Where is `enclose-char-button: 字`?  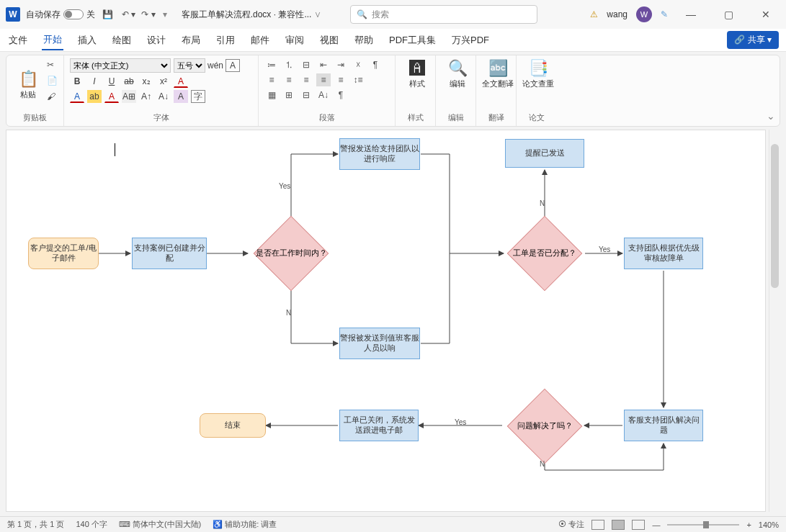 enclose-char-button: 字 is located at coordinates (198, 96).